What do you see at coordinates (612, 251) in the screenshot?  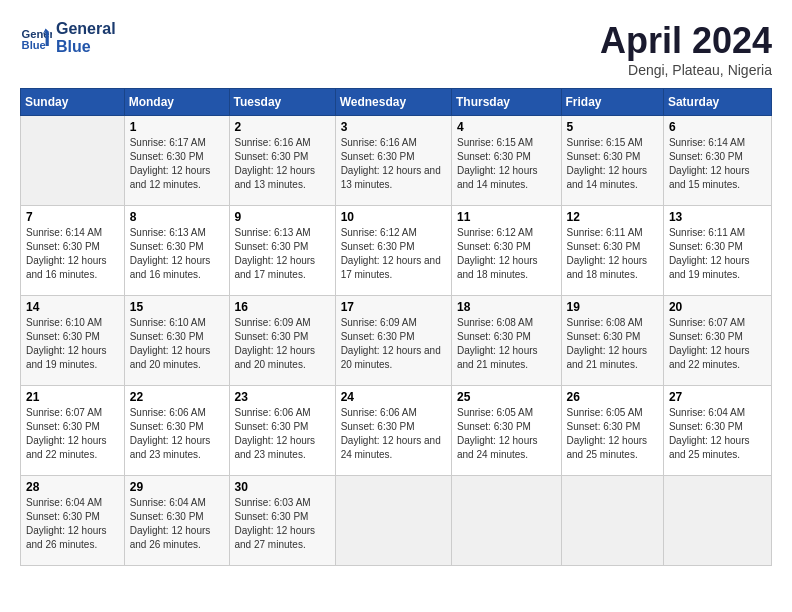 I see `calendar-cell: 12Sunrise: 6:11 AMSunset: 6:30 PMDayligh…` at bounding box center [612, 251].